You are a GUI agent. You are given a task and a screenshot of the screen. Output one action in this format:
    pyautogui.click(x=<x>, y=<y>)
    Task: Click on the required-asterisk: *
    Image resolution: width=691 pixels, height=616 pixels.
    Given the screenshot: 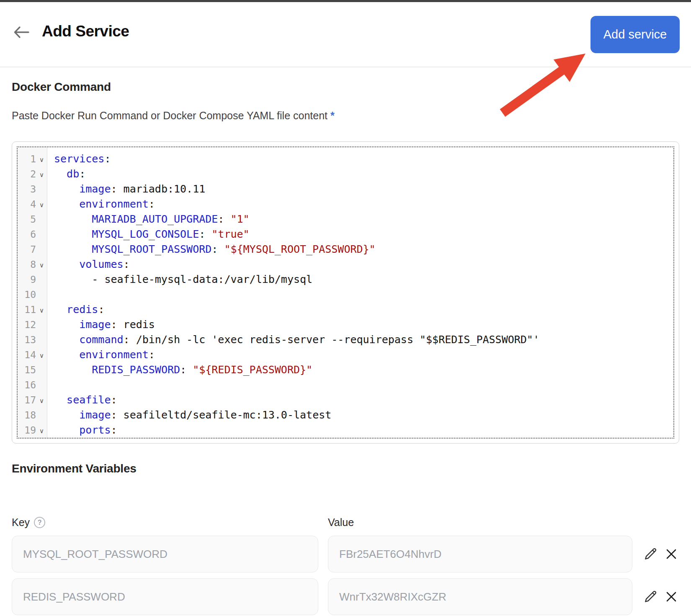 What is the action you would take?
    pyautogui.click(x=333, y=116)
    